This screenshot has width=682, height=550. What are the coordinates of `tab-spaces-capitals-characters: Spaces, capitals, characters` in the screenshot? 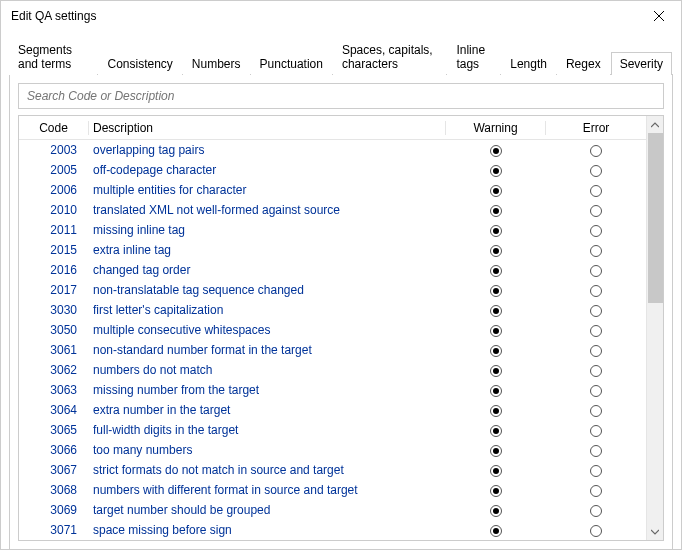 It's located at (390, 56).